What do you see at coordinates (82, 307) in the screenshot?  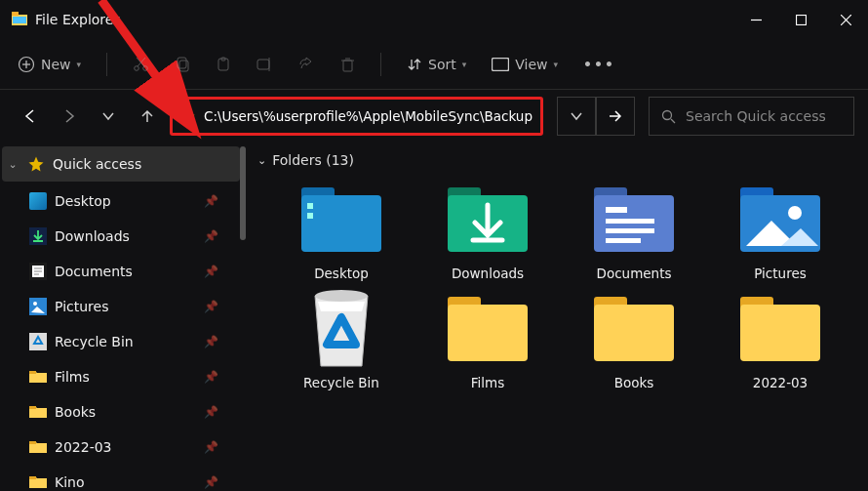 I see `sidebar-item-label: Pictures` at bounding box center [82, 307].